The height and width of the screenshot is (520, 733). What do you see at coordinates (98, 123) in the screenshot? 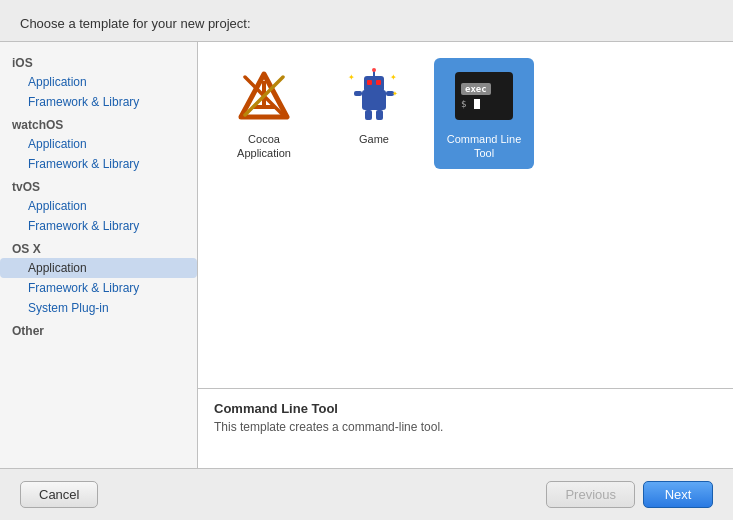
I see `sidebar-section-watchos: watchOS` at bounding box center [98, 123].